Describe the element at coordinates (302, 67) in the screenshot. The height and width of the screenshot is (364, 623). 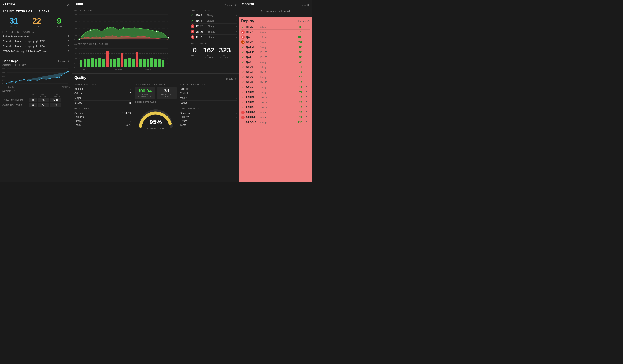
I see `deploy-count-dev3: 8` at that location.